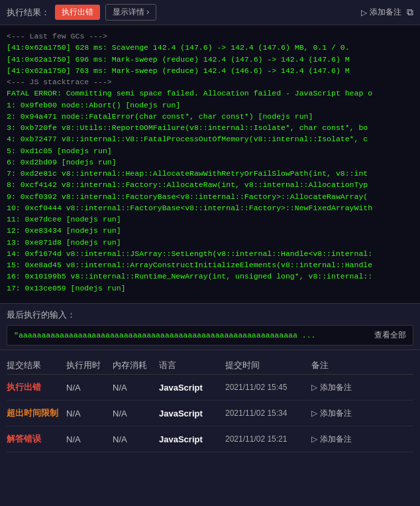  What do you see at coordinates (336, 414) in the screenshot?
I see `add-note-label-2: 添加备注` at bounding box center [336, 414].